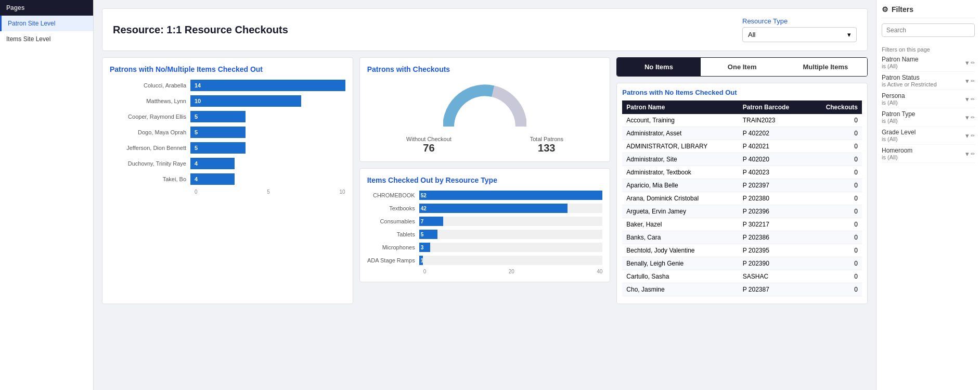 This screenshot has height=390, width=980. Describe the element at coordinates (928, 81) in the screenshot. I see `filter-item: Patron Status is Active or Restricted ▾ …` at that location.